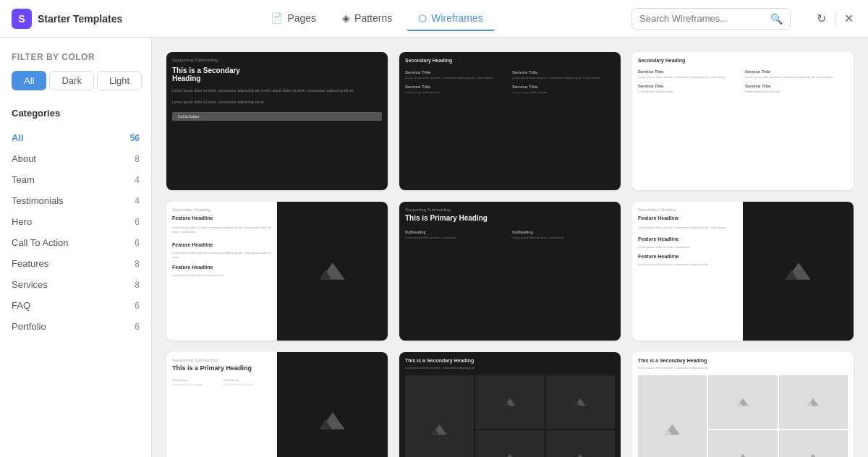  I want to click on close-button: ✕, so click(849, 19).